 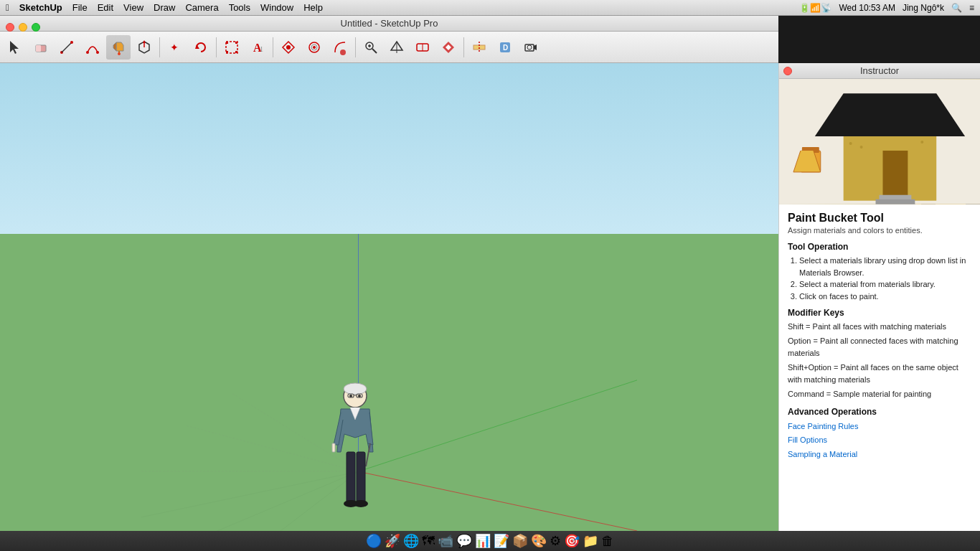 I want to click on dynamic-comp-tool-btn: D, so click(x=505, y=47).